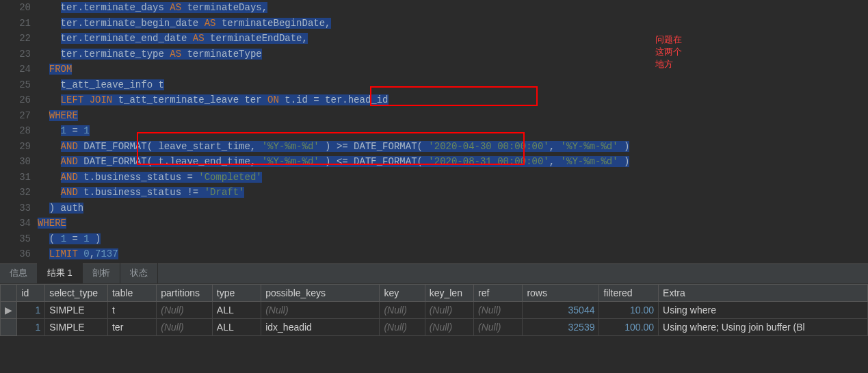  Describe the element at coordinates (561, 293) in the screenshot. I see `col-rows: rows` at that location.